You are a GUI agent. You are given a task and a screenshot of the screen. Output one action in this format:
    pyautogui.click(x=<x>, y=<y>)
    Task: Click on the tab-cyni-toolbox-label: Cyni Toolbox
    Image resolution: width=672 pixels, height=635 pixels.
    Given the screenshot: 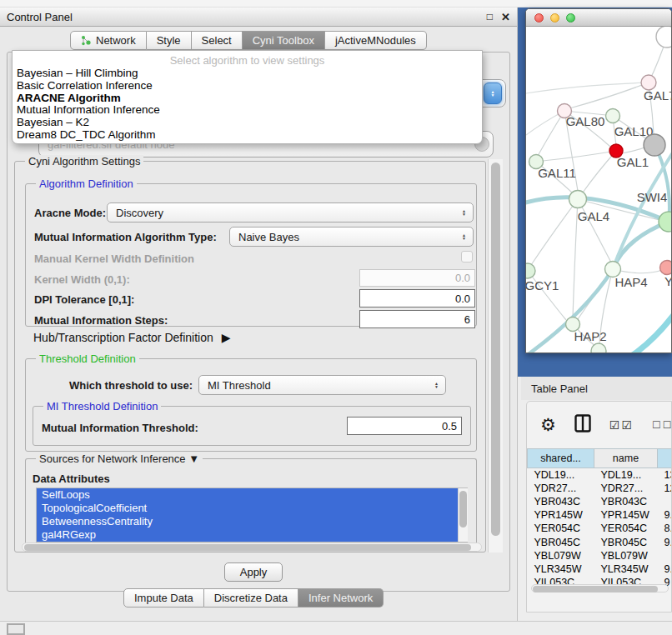 What is the action you would take?
    pyautogui.click(x=283, y=40)
    